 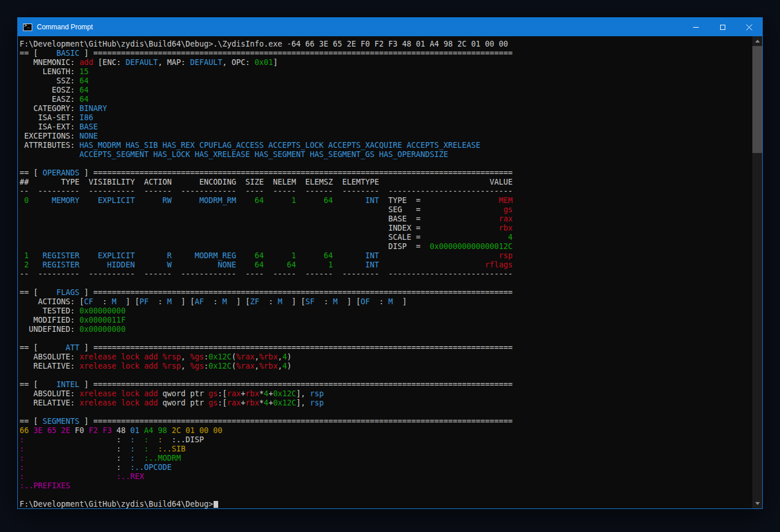 What do you see at coordinates (252, 393) in the screenshot?
I see `text-segment: rbx` at bounding box center [252, 393].